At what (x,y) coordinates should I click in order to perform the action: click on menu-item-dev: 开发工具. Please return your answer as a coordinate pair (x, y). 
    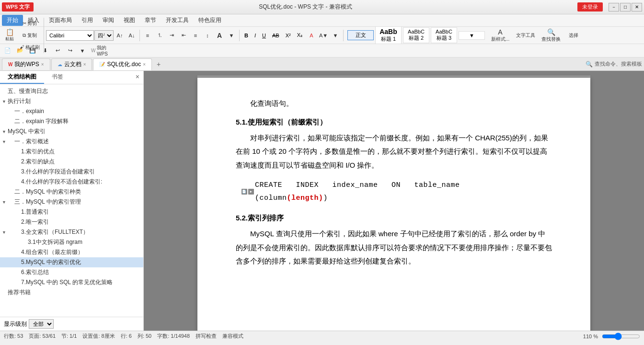
    Looking at the image, I should click on (177, 20).